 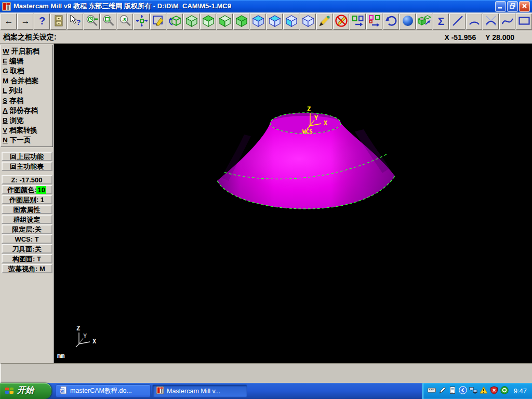 I want to click on screen-next-icon, so click(x=358, y=22).